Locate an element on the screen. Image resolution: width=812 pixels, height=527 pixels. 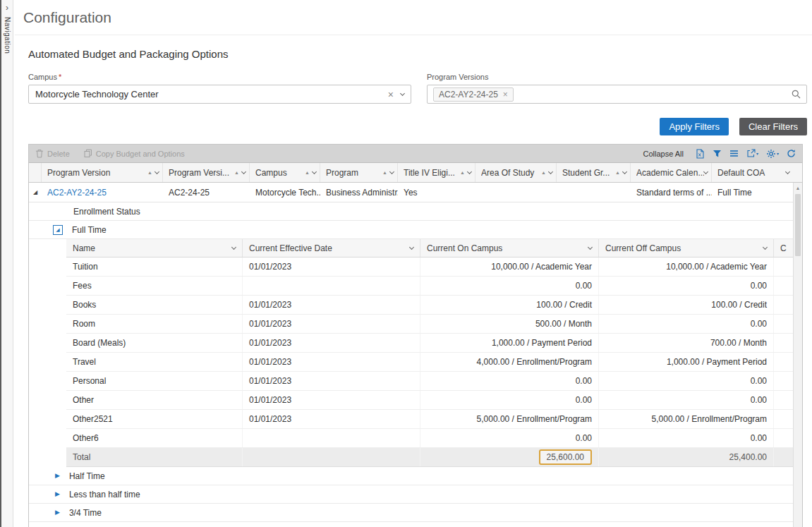
budget-row: Other2521 01/01/2023 5,000.00 / Enrollme… is located at coordinates (430, 419).